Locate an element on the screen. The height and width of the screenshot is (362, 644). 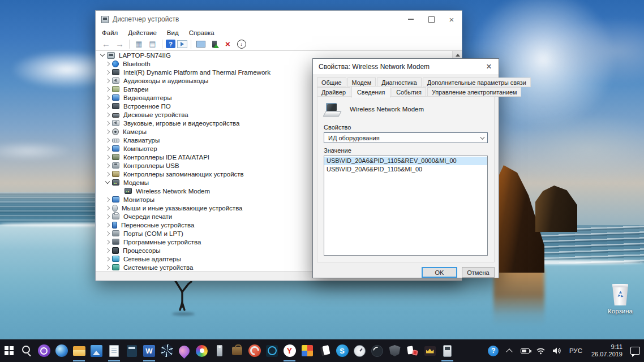
taskbar-item-word: W is located at coordinates (149, 351).